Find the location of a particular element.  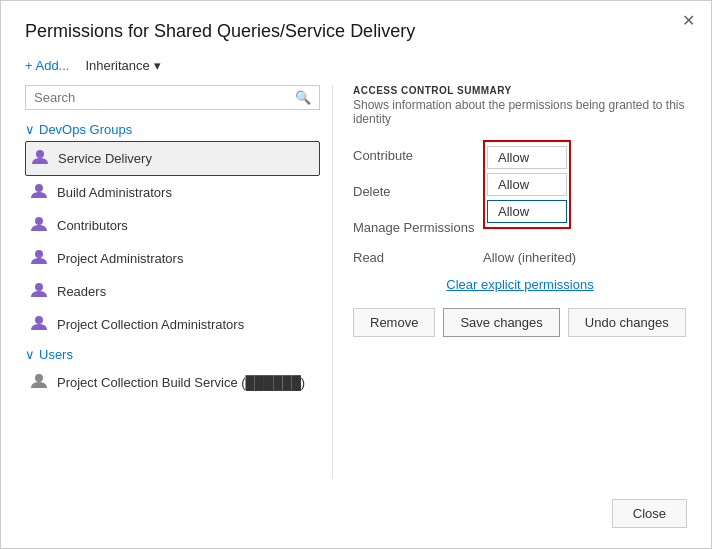

devops-groups-label: DevOps Groups is located at coordinates (86, 130).